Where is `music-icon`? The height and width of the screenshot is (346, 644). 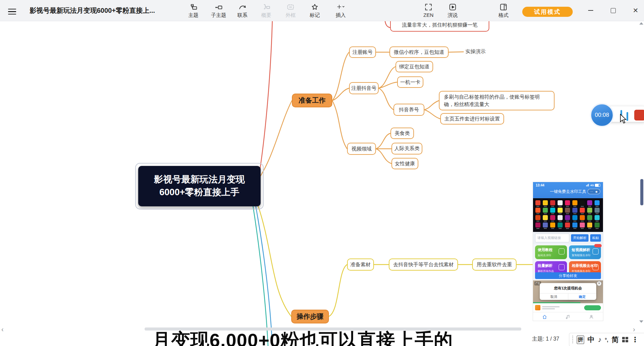 music-icon is located at coordinates (568, 317).